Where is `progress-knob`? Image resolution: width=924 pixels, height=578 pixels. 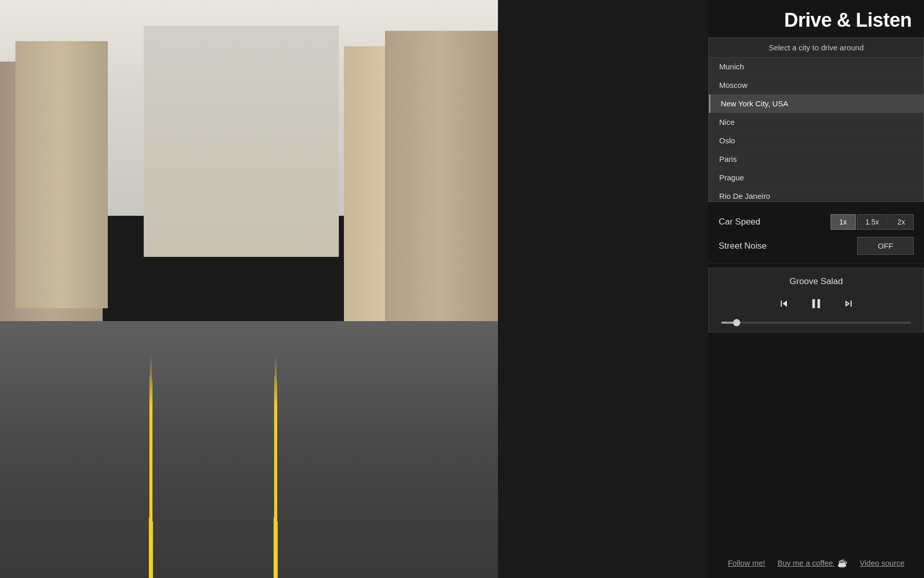 progress-knob is located at coordinates (737, 323).